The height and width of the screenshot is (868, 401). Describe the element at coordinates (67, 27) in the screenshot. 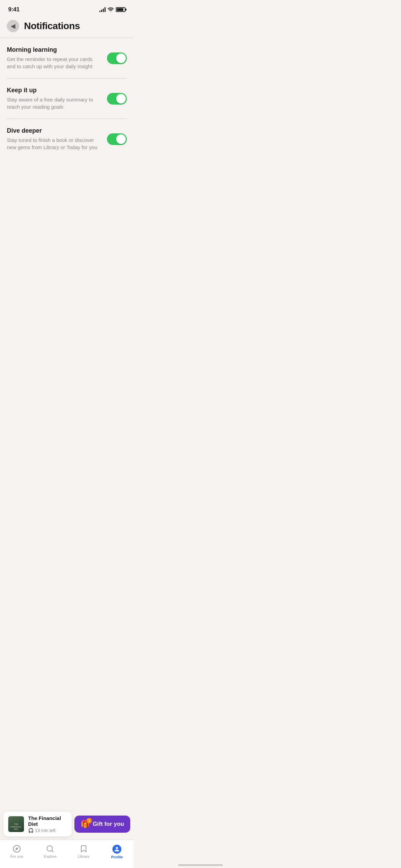

I see `header: ◀ Notifications` at that location.